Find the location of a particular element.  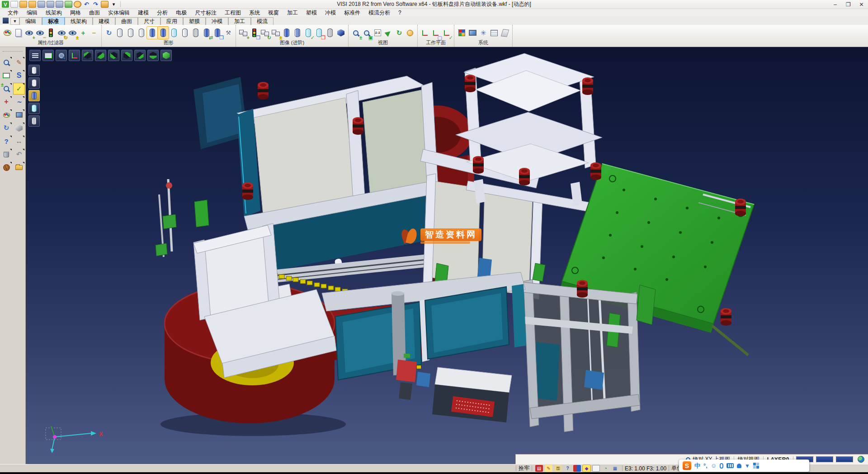

options-flame-icon is located at coordinates (105, 5).